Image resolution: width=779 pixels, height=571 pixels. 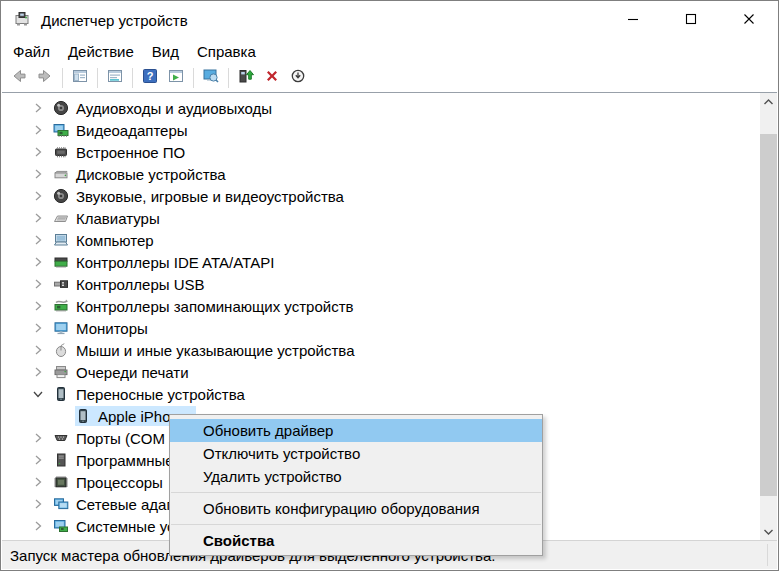 What do you see at coordinates (61, 350) in the screenshot?
I see `mouse-icon` at bounding box center [61, 350].